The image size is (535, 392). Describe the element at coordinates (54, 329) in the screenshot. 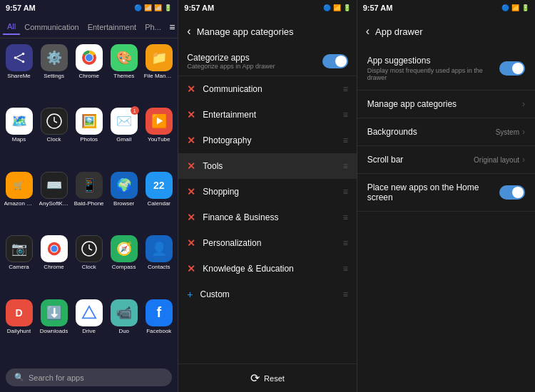

I see `list-item: ⬇️ Downloads` at that location.